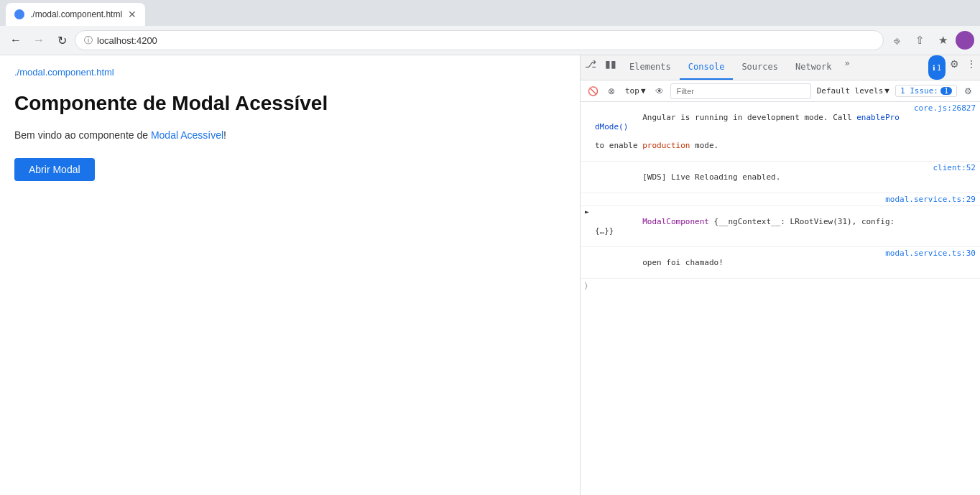 This screenshot has height=495, width=980. I want to click on forward-button: →, so click(39, 40).